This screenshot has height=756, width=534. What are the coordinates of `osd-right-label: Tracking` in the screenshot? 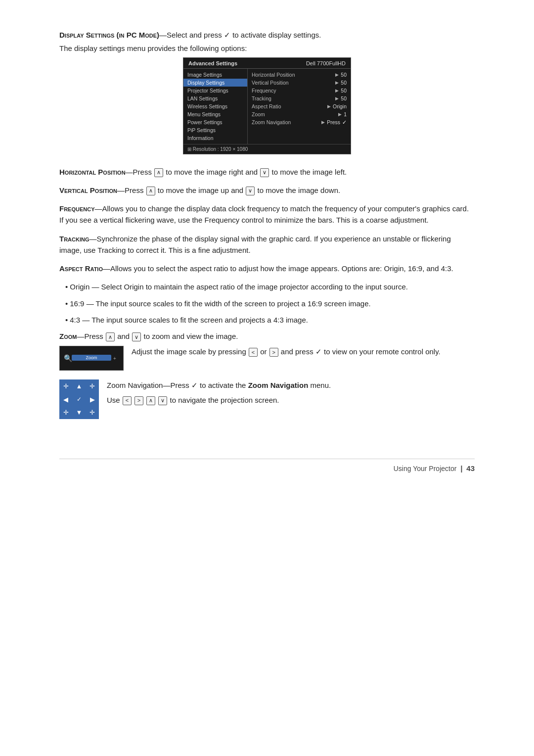 It's located at (262, 98).